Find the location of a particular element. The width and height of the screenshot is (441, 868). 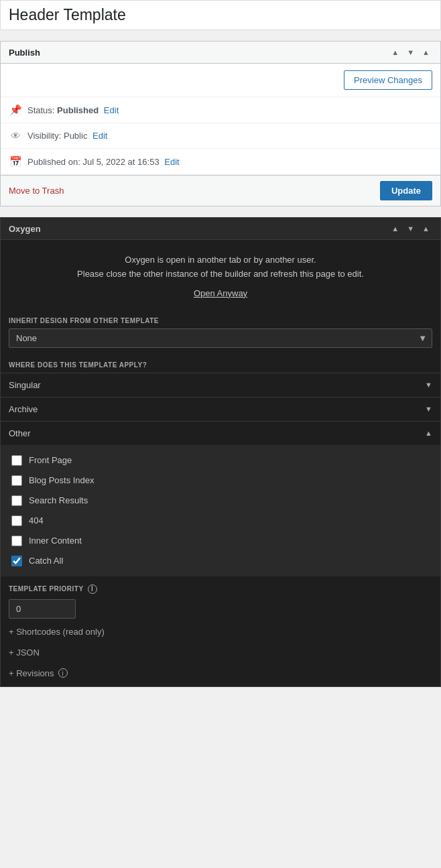

checkbox-label: Blog Posts Index is located at coordinates (62, 480).